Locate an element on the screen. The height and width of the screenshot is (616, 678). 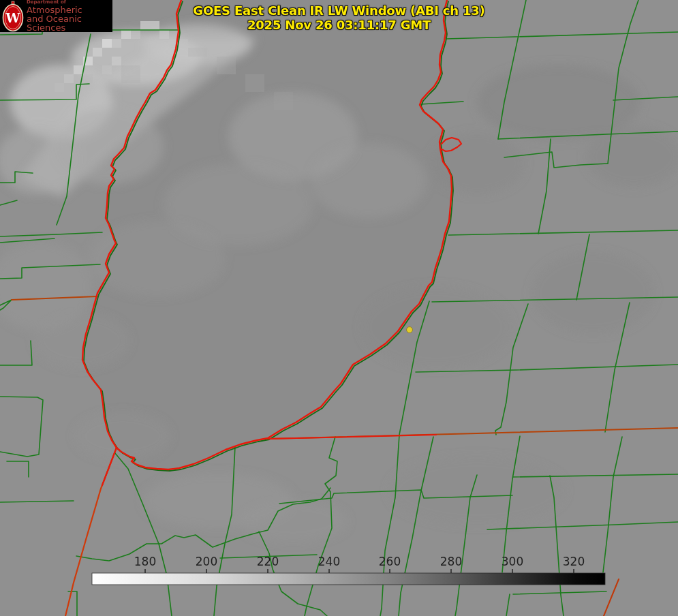
department-of-label: Department of is located at coordinates (70, 3).